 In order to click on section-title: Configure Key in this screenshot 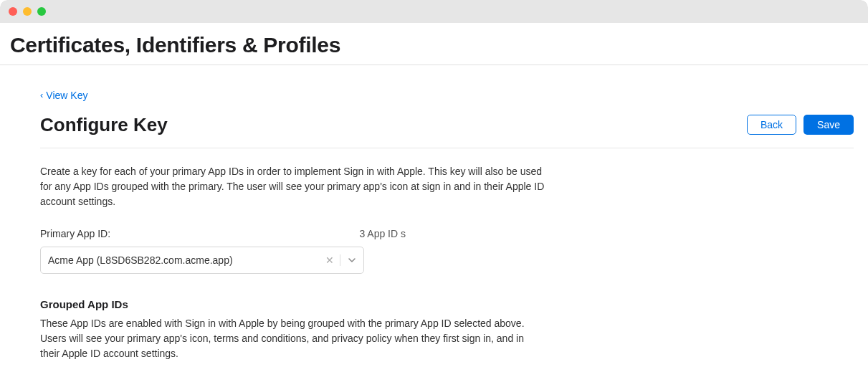, I will do `click(104, 125)`.